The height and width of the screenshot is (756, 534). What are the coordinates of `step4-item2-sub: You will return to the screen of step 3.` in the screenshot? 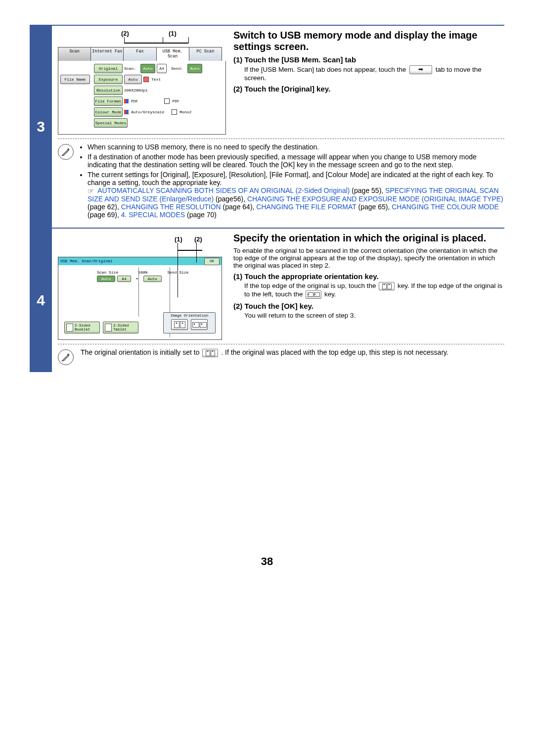 It's located at (374, 316).